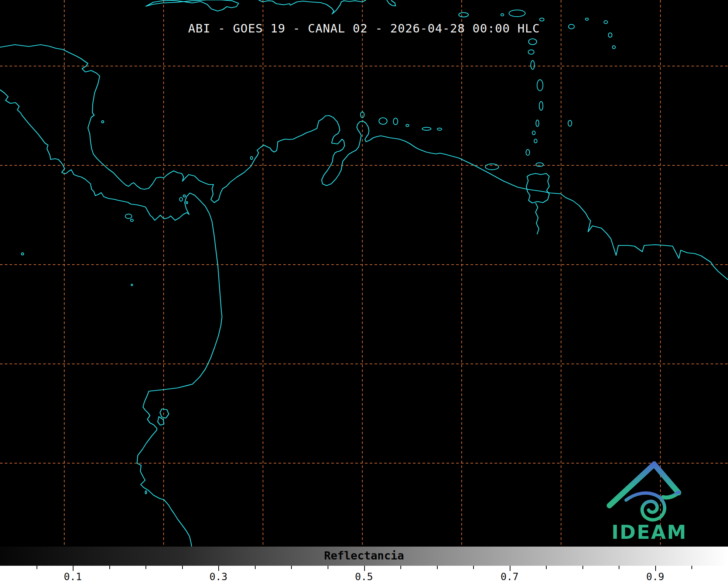  What do you see at coordinates (492, 167) in the screenshot?
I see `island-margarita` at bounding box center [492, 167].